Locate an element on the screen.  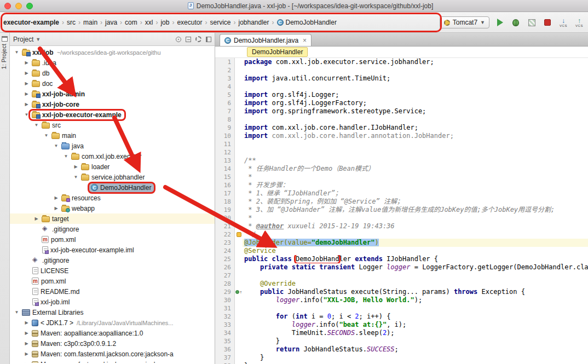
code-line-25: 25public class DemoJobHandler extends IJ… is located at coordinates (402, 259).